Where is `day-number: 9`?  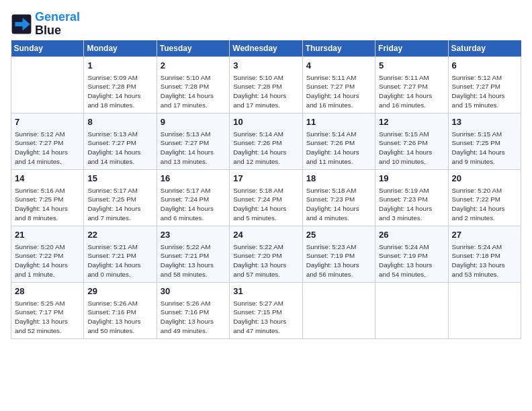
day-number: 9 is located at coordinates (193, 122).